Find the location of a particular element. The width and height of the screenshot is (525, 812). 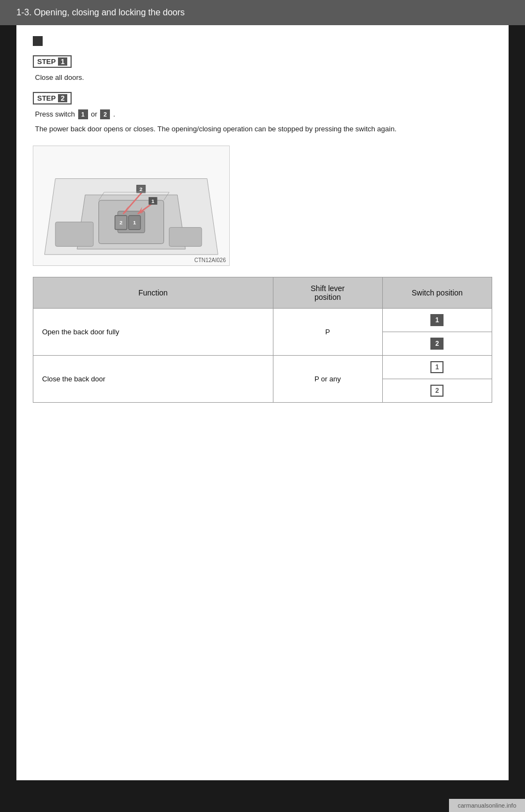

switch-cell-1-filled: 1 is located at coordinates (437, 320).